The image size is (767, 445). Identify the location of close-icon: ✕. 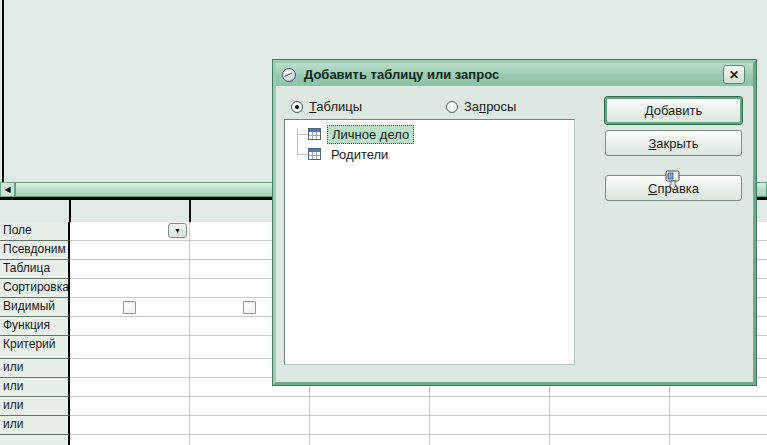
(734, 75).